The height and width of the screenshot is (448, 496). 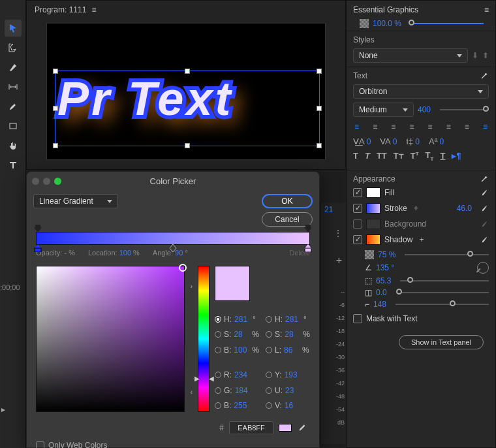 What do you see at coordinates (173, 238) in the screenshot?
I see `gradient-bar` at bounding box center [173, 238].